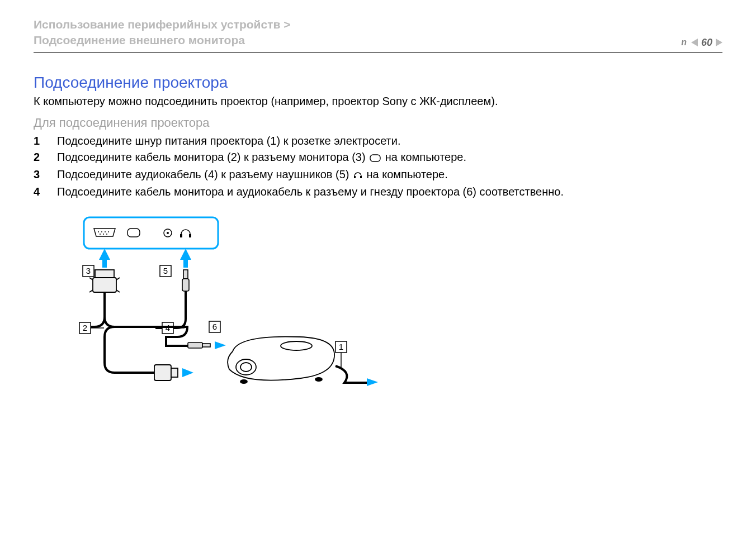 The height and width of the screenshot is (533, 756). I want to click on svg-text: 2, so click(85, 327).